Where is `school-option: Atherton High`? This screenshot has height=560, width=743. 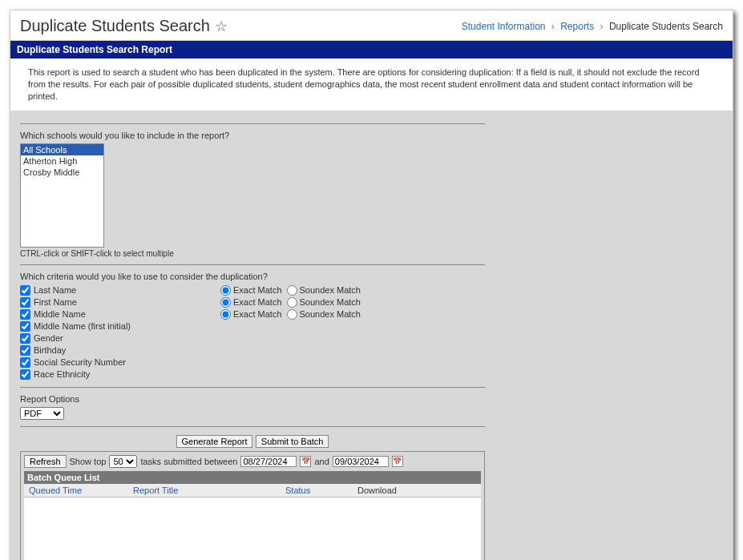
school-option: Atherton High is located at coordinates (63, 161).